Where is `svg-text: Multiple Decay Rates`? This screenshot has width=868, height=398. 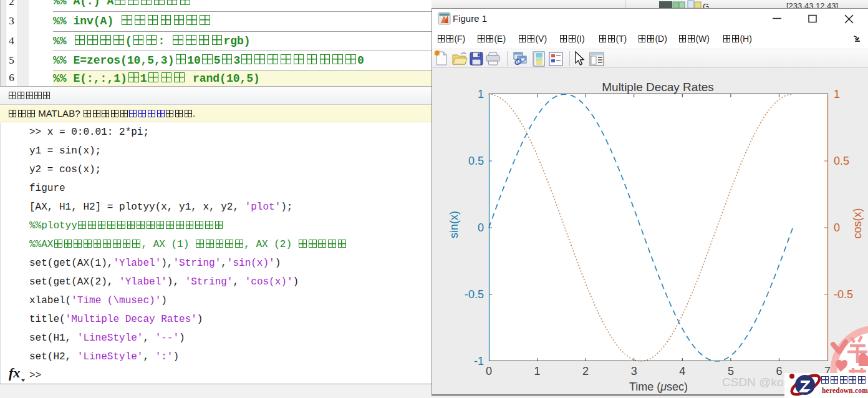 svg-text: Multiple Decay Rates is located at coordinates (658, 87).